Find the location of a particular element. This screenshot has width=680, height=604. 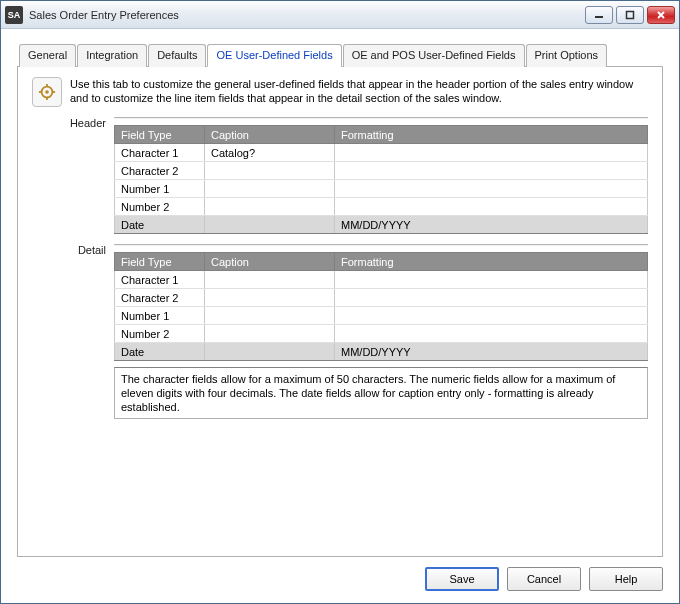

close-button is located at coordinates (661, 15).